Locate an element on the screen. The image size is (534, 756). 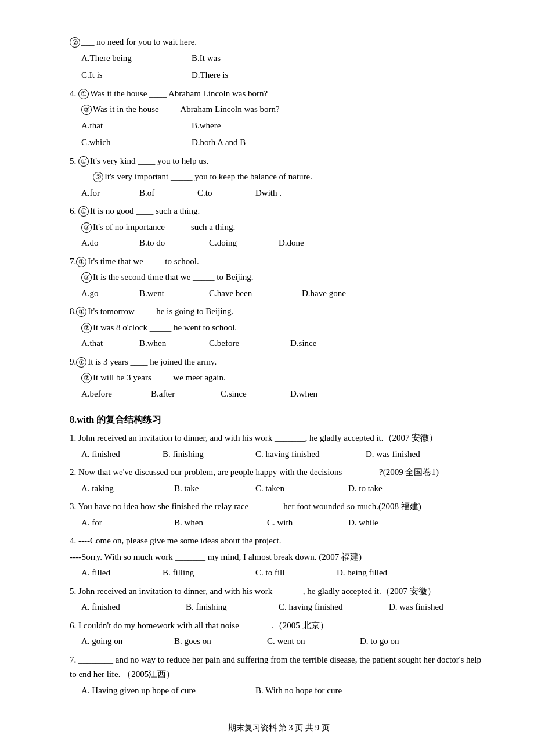
q8-section: 8.①It's tomorrow ____ he is going to Bei… is located at coordinates (279, 327).